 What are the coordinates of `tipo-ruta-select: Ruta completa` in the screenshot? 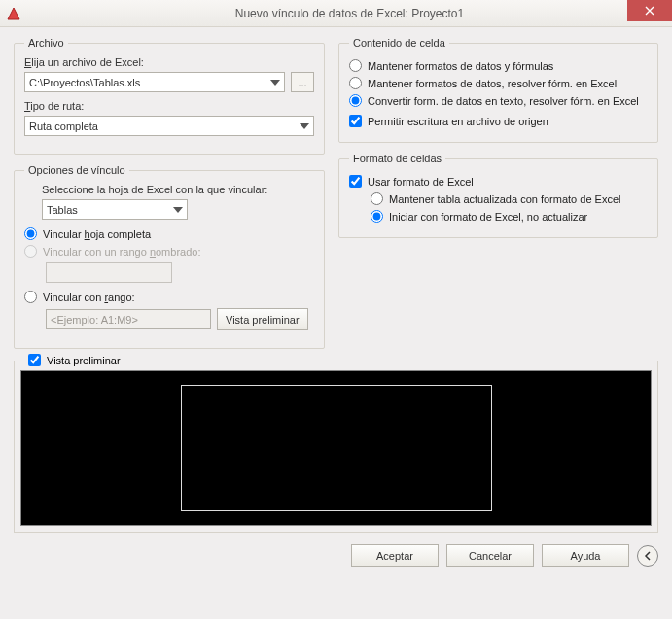 It's located at (169, 126).